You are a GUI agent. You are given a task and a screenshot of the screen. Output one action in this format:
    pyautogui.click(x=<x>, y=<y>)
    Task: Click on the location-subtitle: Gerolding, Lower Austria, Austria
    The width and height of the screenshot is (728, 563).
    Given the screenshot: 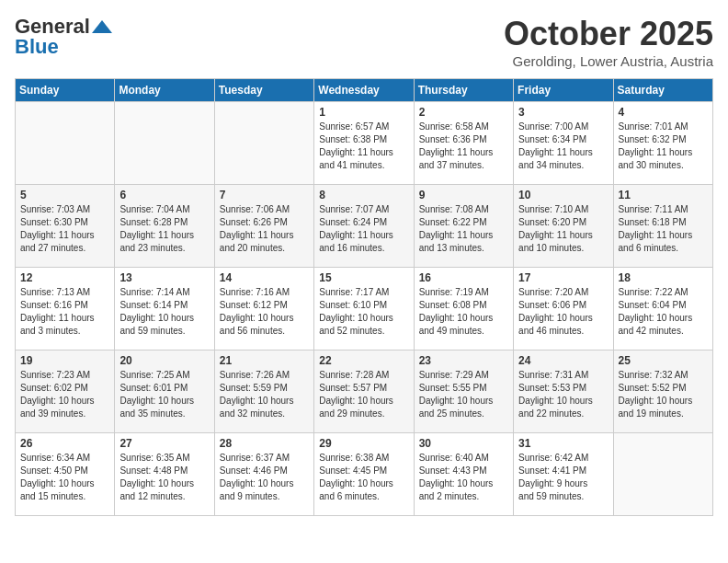 What is the action you would take?
    pyautogui.click(x=609, y=61)
    